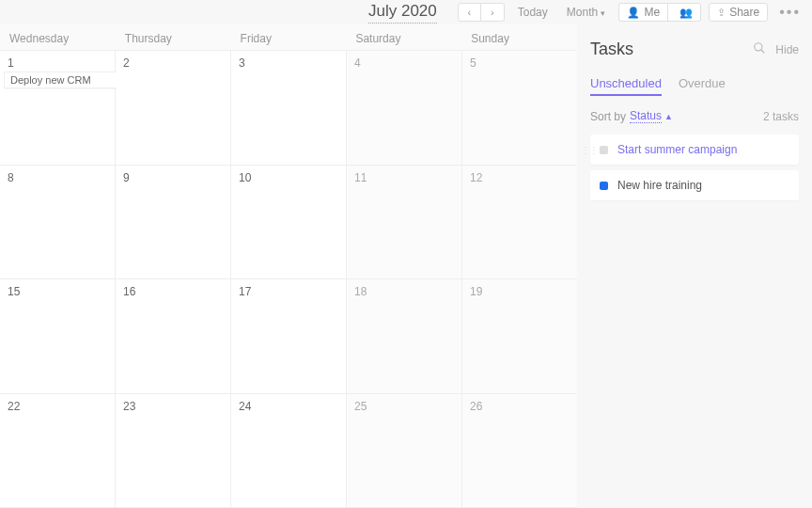 Image resolution: width=812 pixels, height=508 pixels. What do you see at coordinates (404, 292) in the screenshot?
I see `day-number: 18` at bounding box center [404, 292].